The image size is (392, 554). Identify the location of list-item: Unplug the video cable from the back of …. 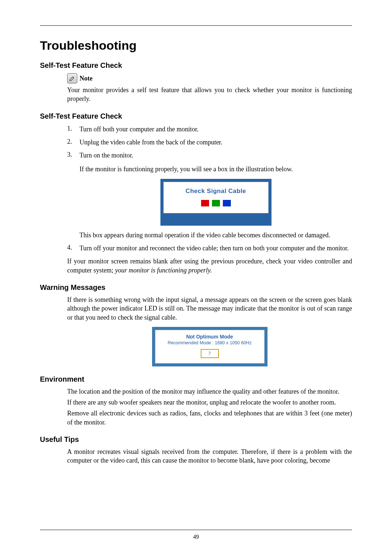
(216, 142).